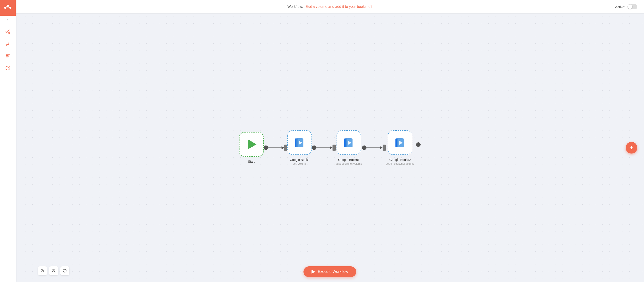 This screenshot has width=644, height=282. I want to click on google-books-node-box, so click(300, 143).